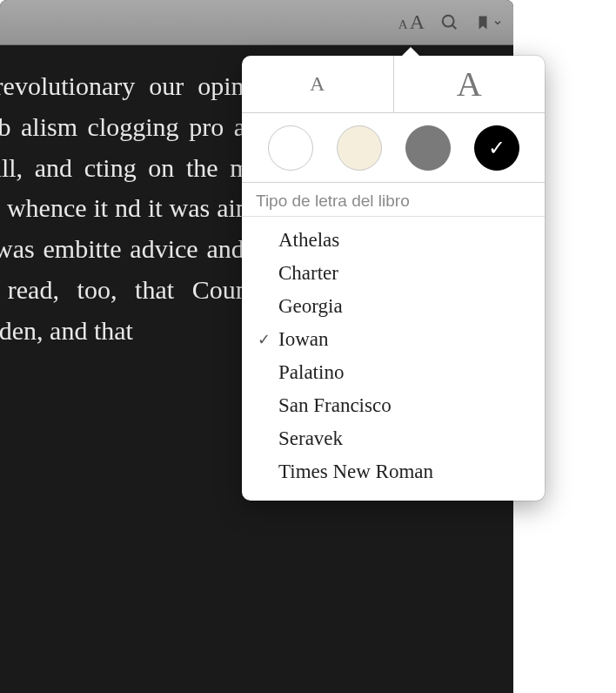 The width and height of the screenshot is (616, 693). Describe the element at coordinates (412, 23) in the screenshot. I see `appearance-button: A A` at that location.